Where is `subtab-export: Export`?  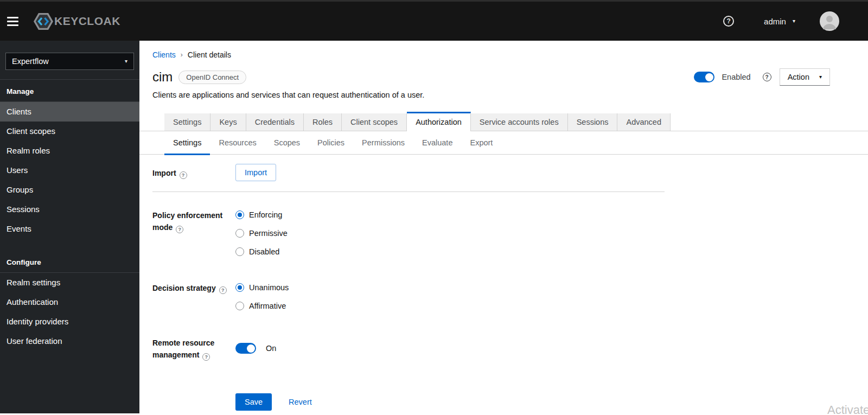
subtab-export: Export is located at coordinates (481, 143).